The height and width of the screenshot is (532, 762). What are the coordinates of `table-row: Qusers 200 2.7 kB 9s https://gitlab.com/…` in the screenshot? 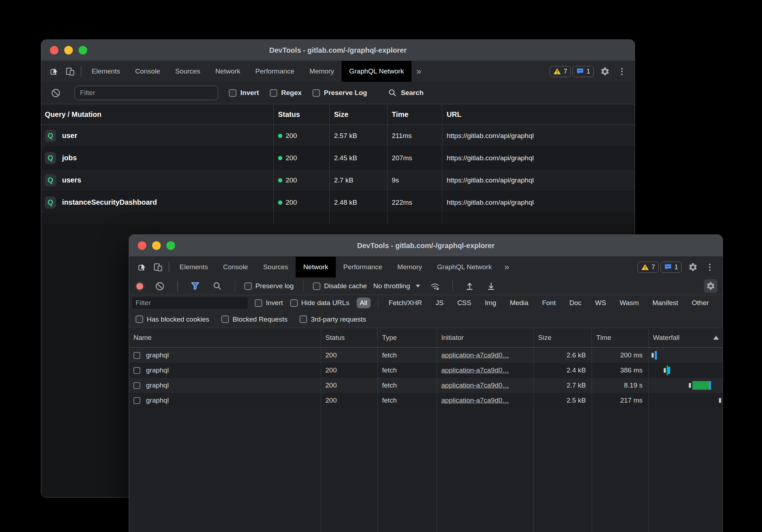 It's located at (338, 180).